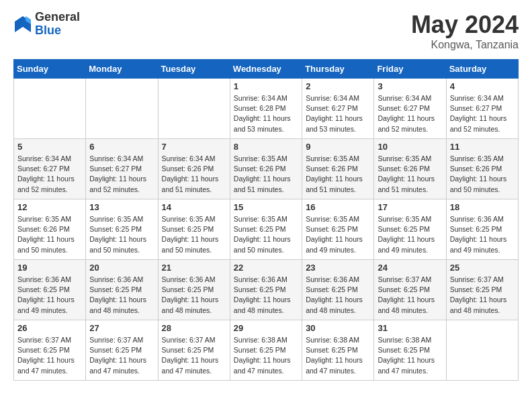 Image resolution: width=532 pixels, height=411 pixels. Describe the element at coordinates (266, 69) in the screenshot. I see `header-row: Sunday Monday Tuesday Wednesday Thursday…` at that location.